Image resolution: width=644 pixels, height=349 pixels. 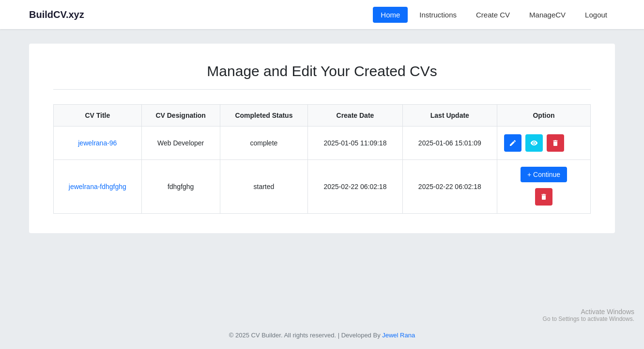 What do you see at coordinates (98, 187) in the screenshot?
I see `cv-title-cell: jewelrana-fdhgfghg` at bounding box center [98, 187].